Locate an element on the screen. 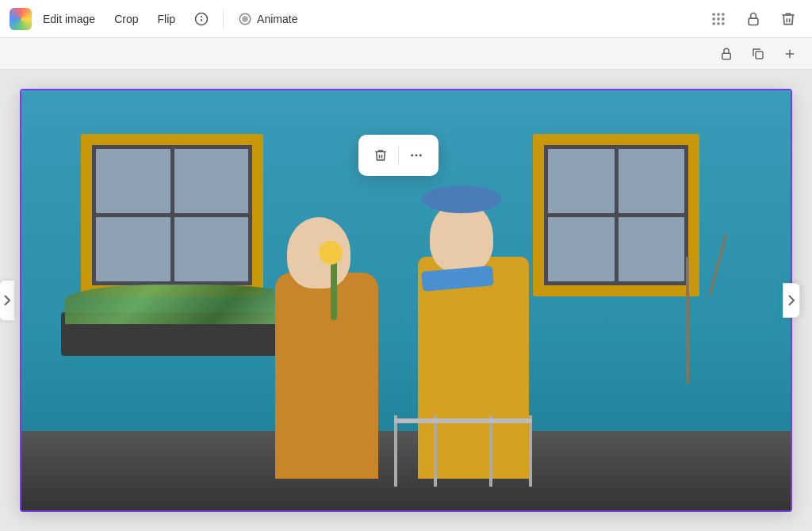 This screenshot has height=531, width=812. app-logo is located at coordinates (21, 19).